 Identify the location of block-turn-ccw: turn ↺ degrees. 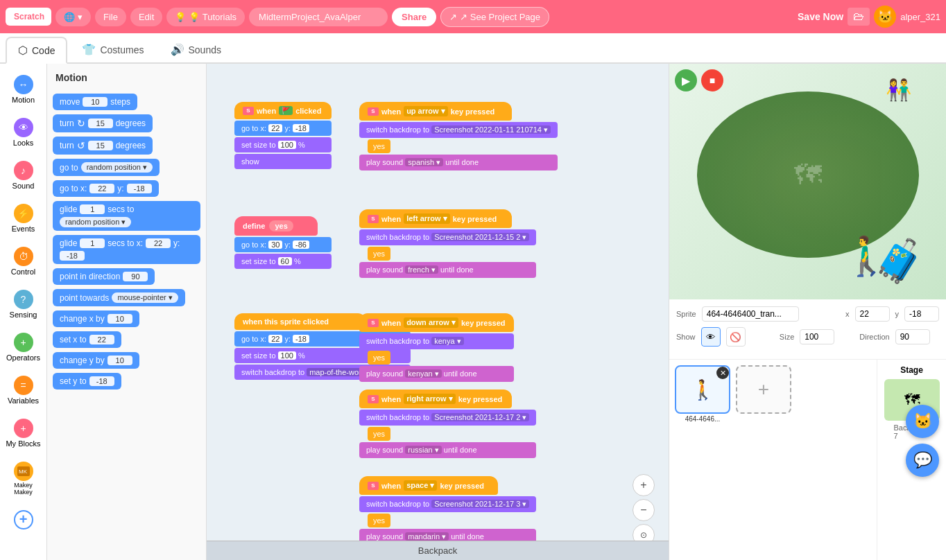
(103, 146).